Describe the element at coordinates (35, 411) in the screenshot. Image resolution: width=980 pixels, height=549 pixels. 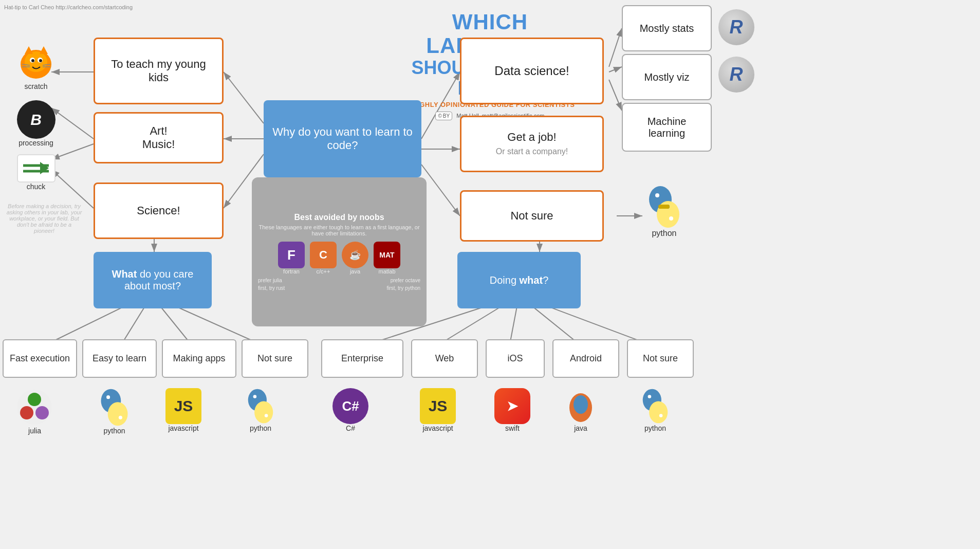
I see `julia-logo: julia` at that location.